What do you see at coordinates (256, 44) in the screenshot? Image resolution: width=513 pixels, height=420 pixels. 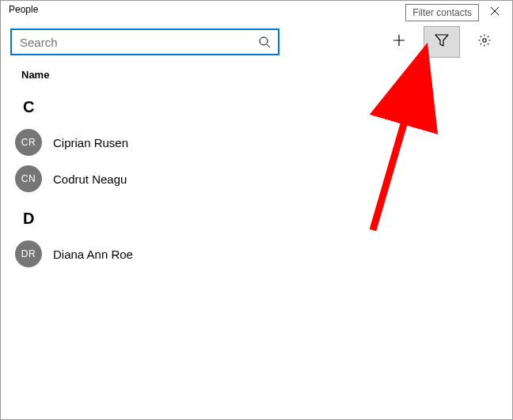 I see `toolbar` at bounding box center [256, 44].